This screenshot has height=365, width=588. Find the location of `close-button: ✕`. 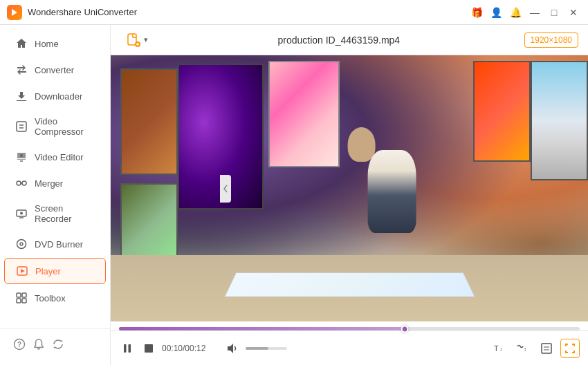

close-button: ✕ is located at coordinates (573, 12).